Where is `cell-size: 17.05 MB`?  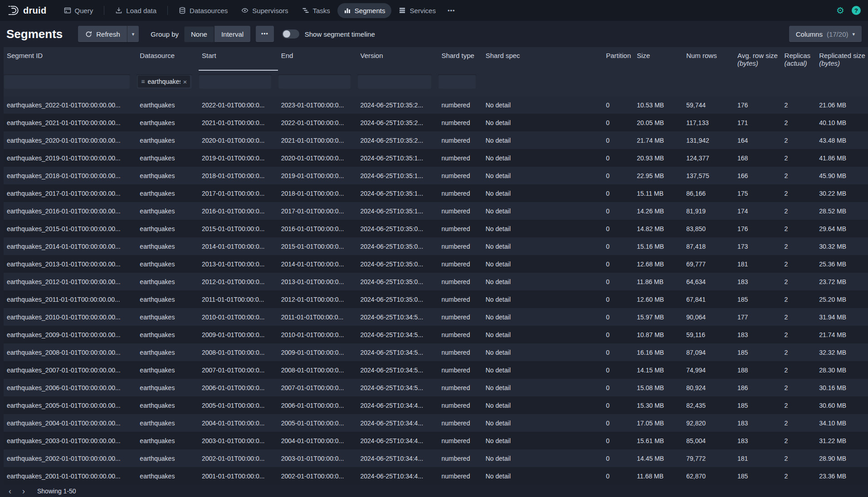
cell-size: 17.05 MB is located at coordinates (658, 423).